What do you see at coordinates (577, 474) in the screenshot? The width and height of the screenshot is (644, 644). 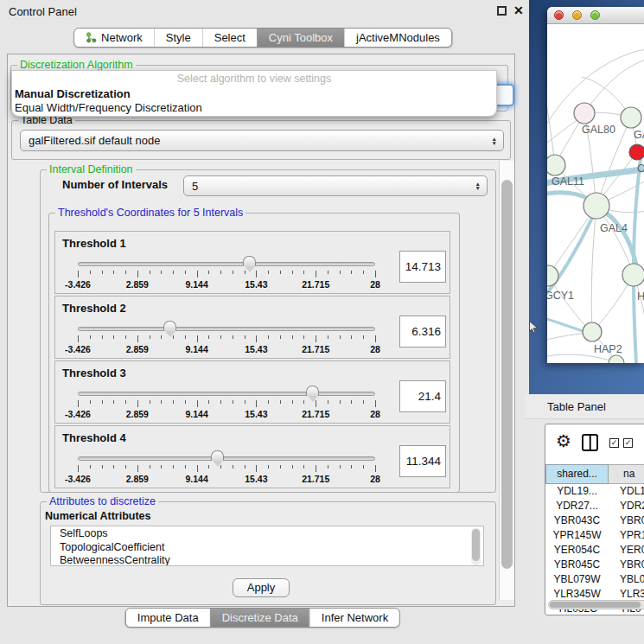 I see `column-header-shared-name: shared...` at bounding box center [577, 474].